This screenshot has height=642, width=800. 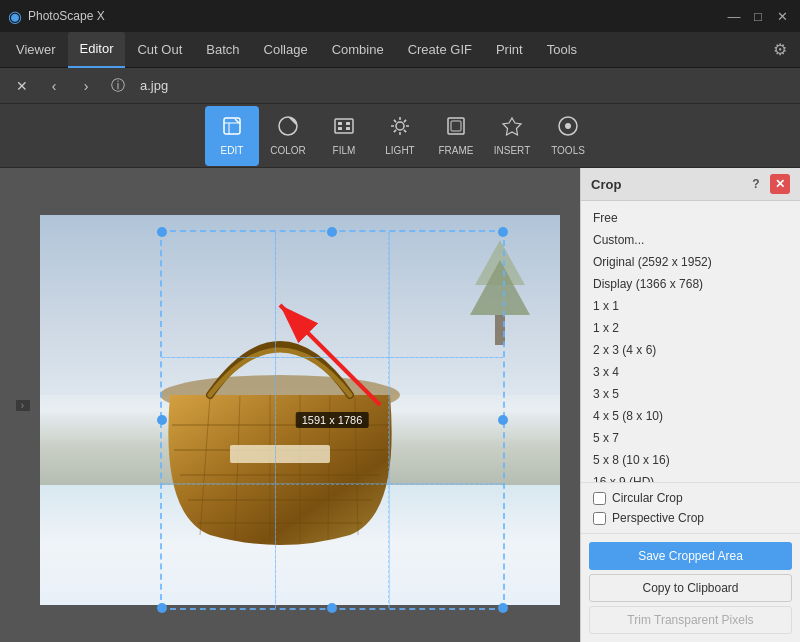 I want to click on circular-crop-row: Circular Crop, so click(x=690, y=498).